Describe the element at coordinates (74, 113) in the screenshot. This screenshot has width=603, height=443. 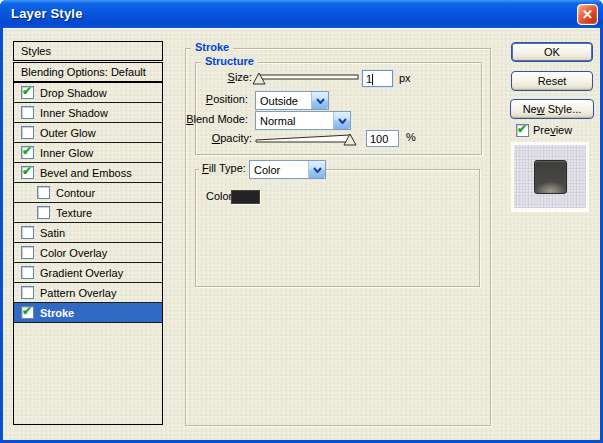
I see `style-label: Inner Shadow` at that location.